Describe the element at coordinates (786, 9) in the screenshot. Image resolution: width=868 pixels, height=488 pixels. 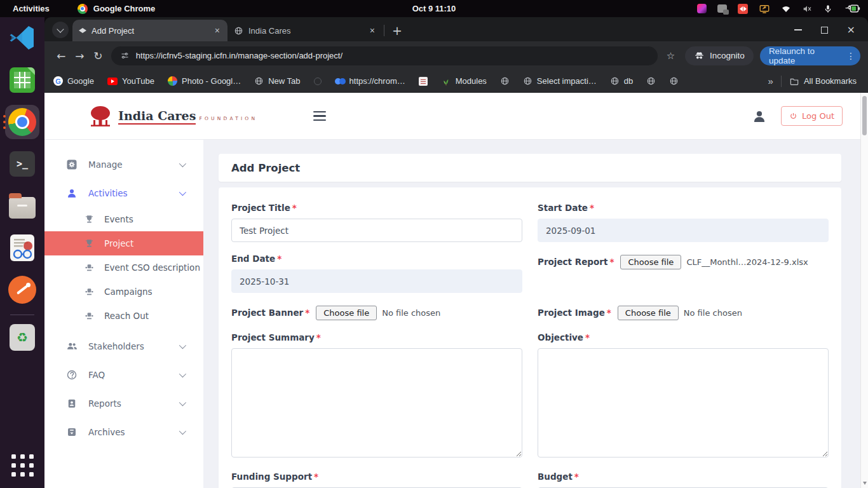
I see `wifi-icon` at that location.